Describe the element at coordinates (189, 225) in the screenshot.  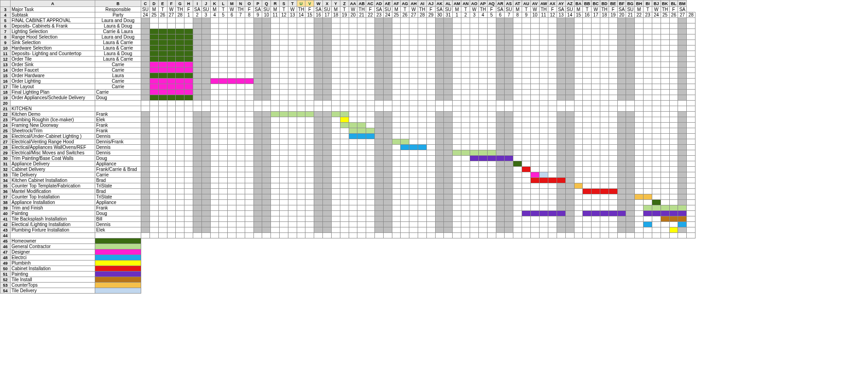
I see `cell-r42-d5` at that location.